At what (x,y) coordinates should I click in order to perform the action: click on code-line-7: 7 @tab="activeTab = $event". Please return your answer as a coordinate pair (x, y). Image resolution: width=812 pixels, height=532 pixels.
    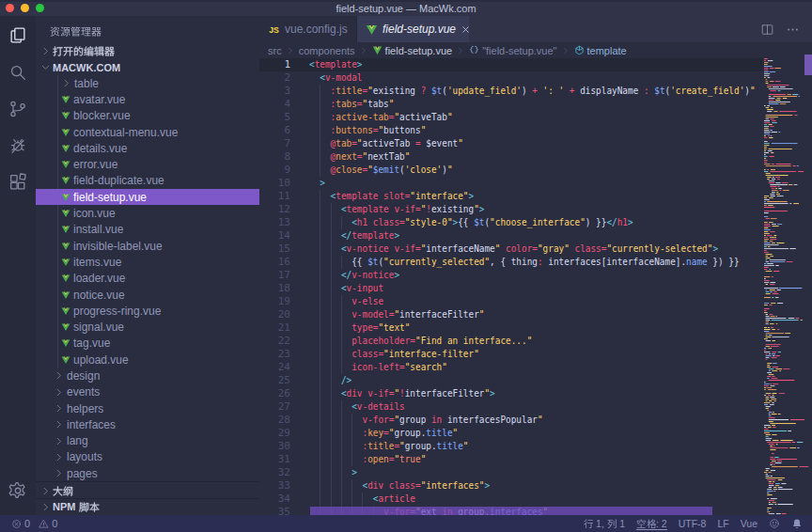
    Looking at the image, I should click on (536, 144).